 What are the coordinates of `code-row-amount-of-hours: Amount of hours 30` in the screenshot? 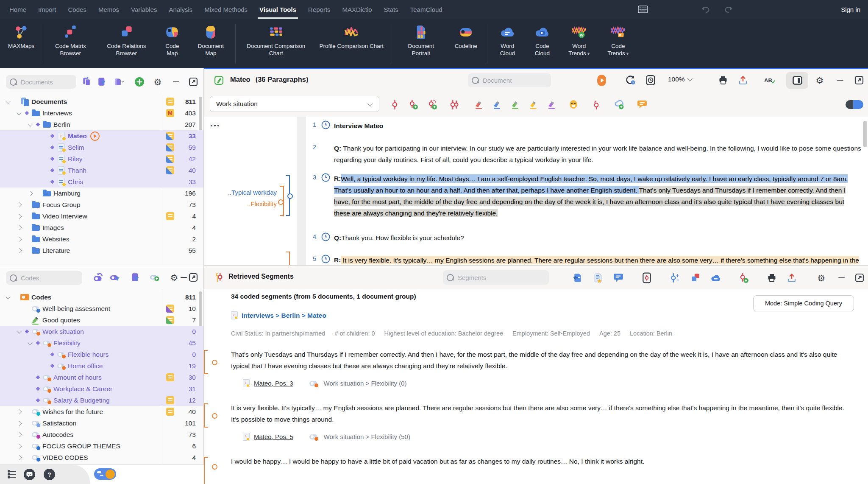 It's located at (102, 378).